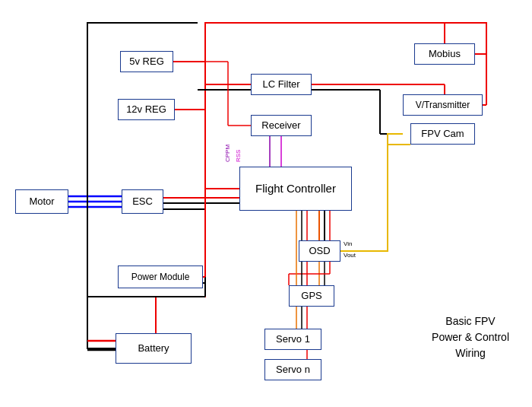  I want to click on reg5v-box: 5v REG, so click(147, 62).